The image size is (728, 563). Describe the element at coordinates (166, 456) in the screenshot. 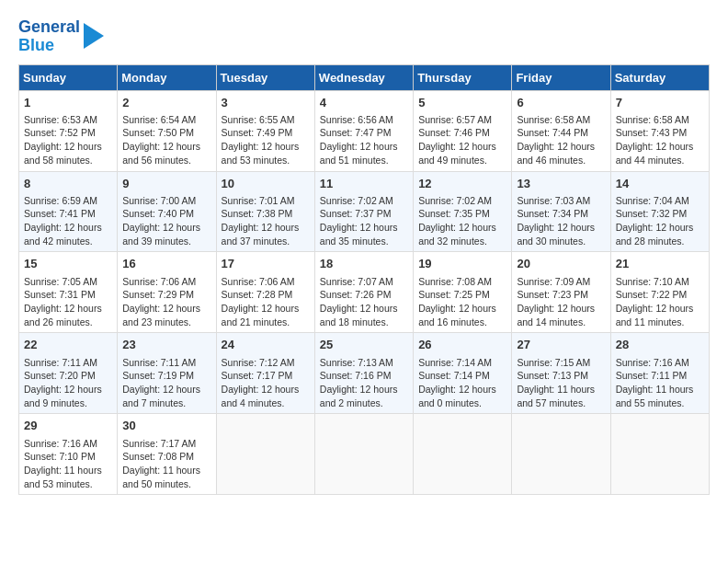

I see `day-info: Sunset: 7:08 PM` at that location.